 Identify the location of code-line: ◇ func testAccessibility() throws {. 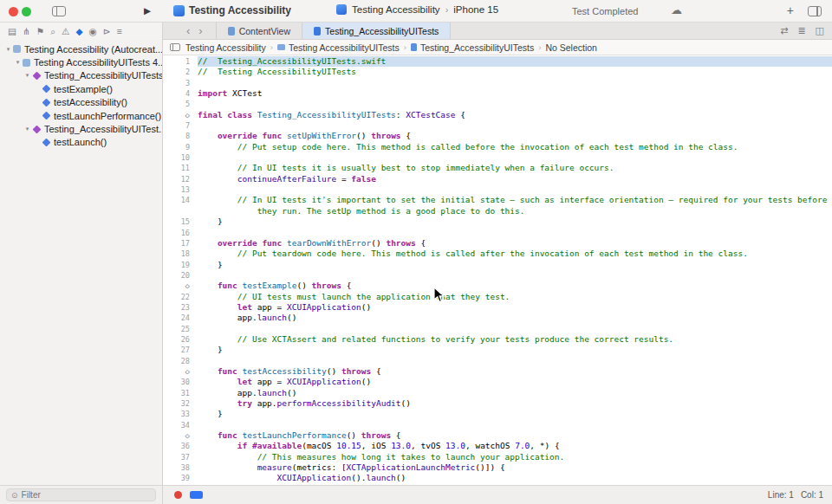
(497, 372).